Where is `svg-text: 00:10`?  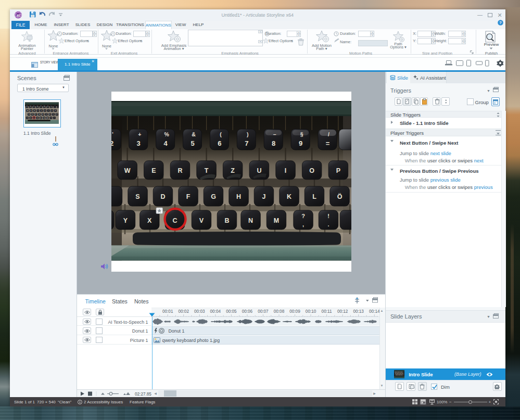
svg-text: 00:10 is located at coordinates (311, 311).